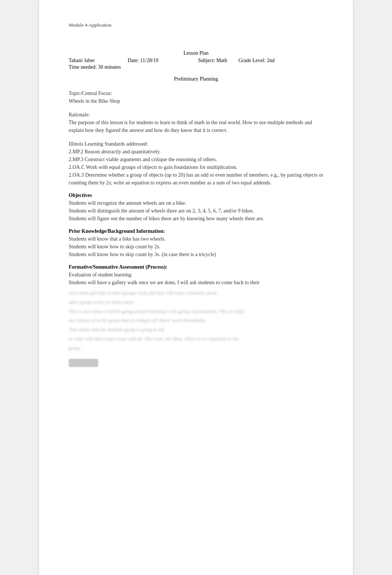 The height and width of the screenshot is (575, 392). What do you see at coordinates (196, 79) in the screenshot?
I see `preliminary-planning-heading: Preliminary Planning` at bounding box center [196, 79].